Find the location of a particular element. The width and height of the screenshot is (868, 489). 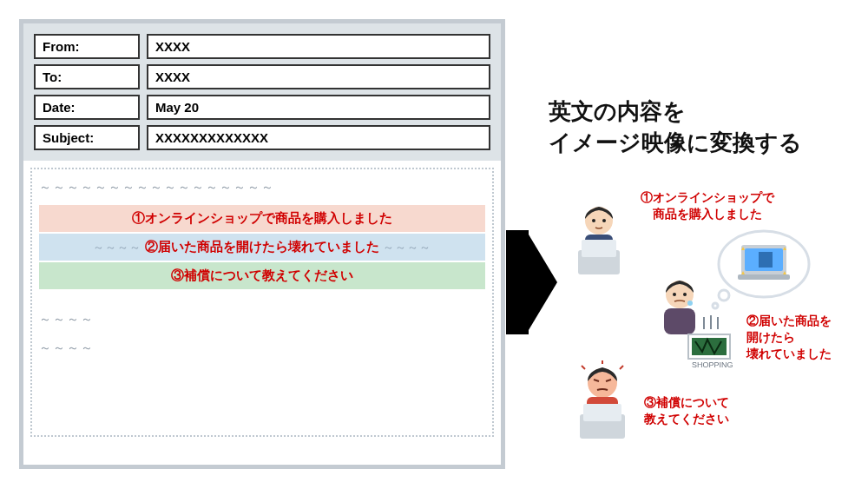

body-line-2: ～～～～ ②届いた商品を開けたら壊れていました ～～～～ is located at coordinates (262, 247).